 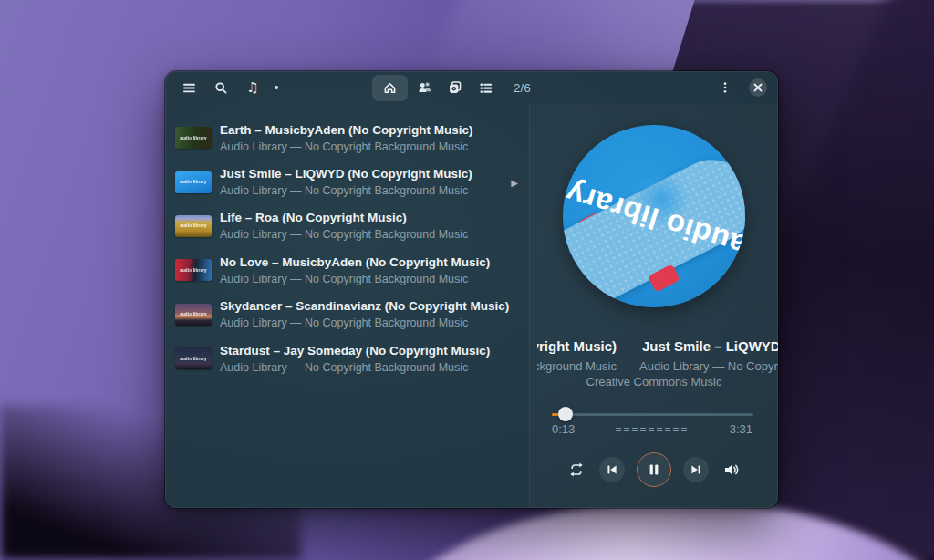 What do you see at coordinates (654, 470) in the screenshot?
I see `pause-icon` at bounding box center [654, 470].